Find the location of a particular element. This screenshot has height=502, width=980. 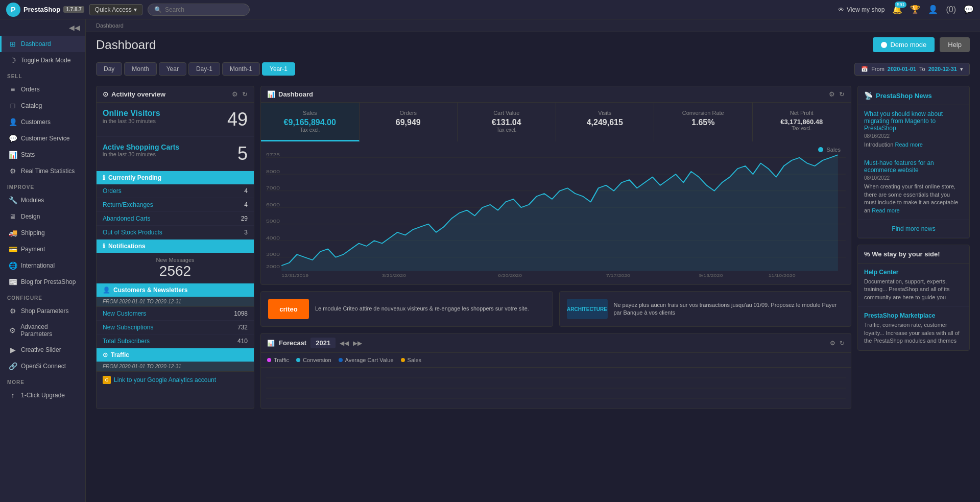

search-input is located at coordinates (204, 10).